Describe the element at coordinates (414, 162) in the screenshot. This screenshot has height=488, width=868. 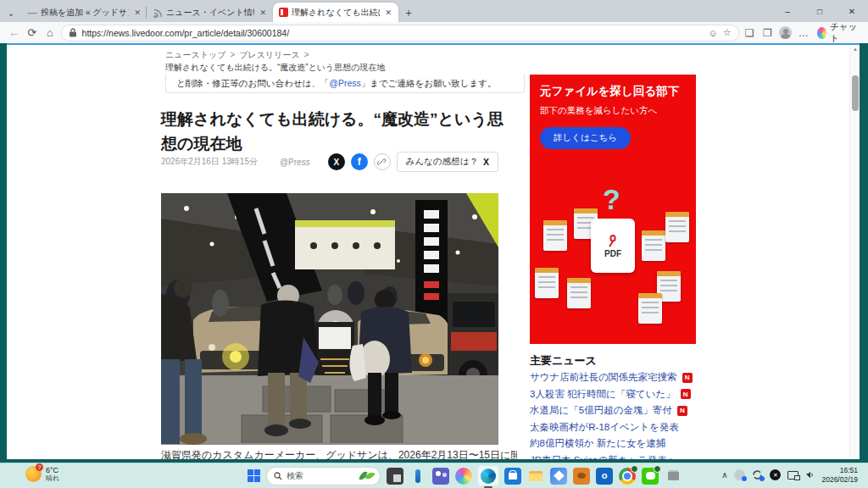
I see `share-buttons: X f みんなの感想は？ X` at that location.